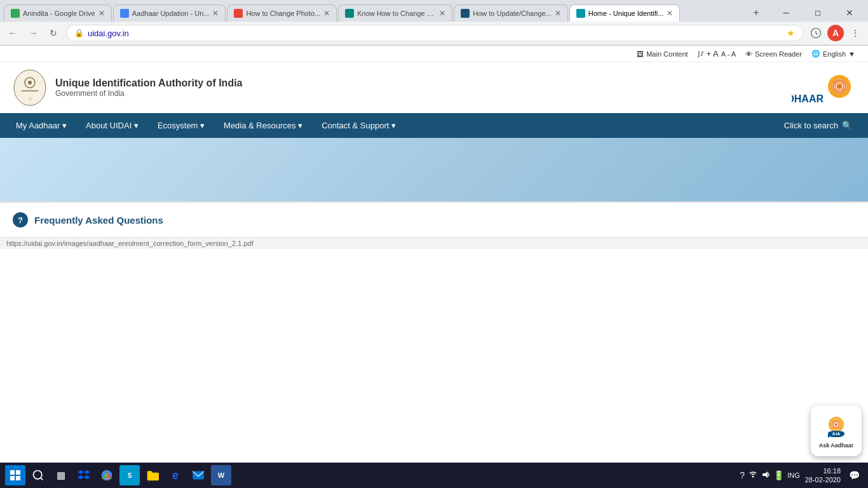 The height and width of the screenshot is (488, 868). I want to click on nav-item-1: About UIDAI ▾, so click(112, 126).